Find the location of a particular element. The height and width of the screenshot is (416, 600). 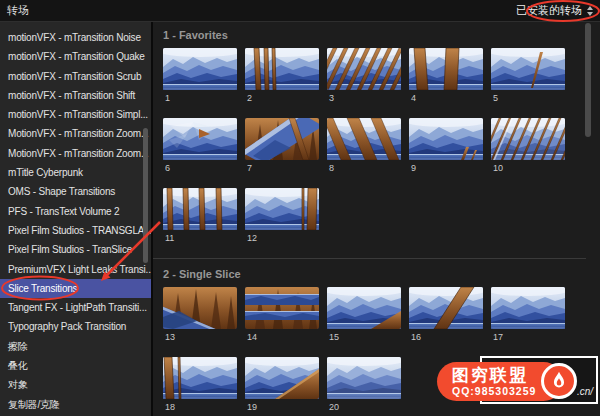

flame-logo-icon is located at coordinates (559, 381).